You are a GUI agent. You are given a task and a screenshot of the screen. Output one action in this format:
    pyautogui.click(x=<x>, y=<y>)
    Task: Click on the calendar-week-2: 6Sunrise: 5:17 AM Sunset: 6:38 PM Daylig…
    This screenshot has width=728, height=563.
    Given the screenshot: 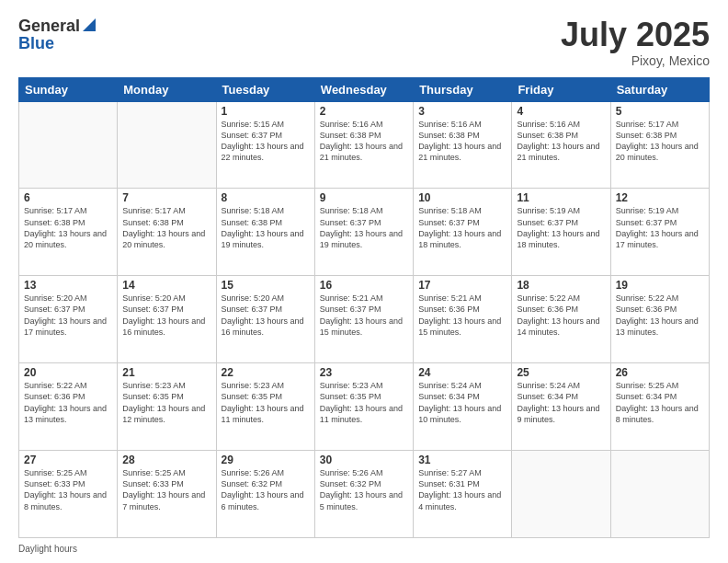 What is the action you would take?
    pyautogui.click(x=364, y=232)
    